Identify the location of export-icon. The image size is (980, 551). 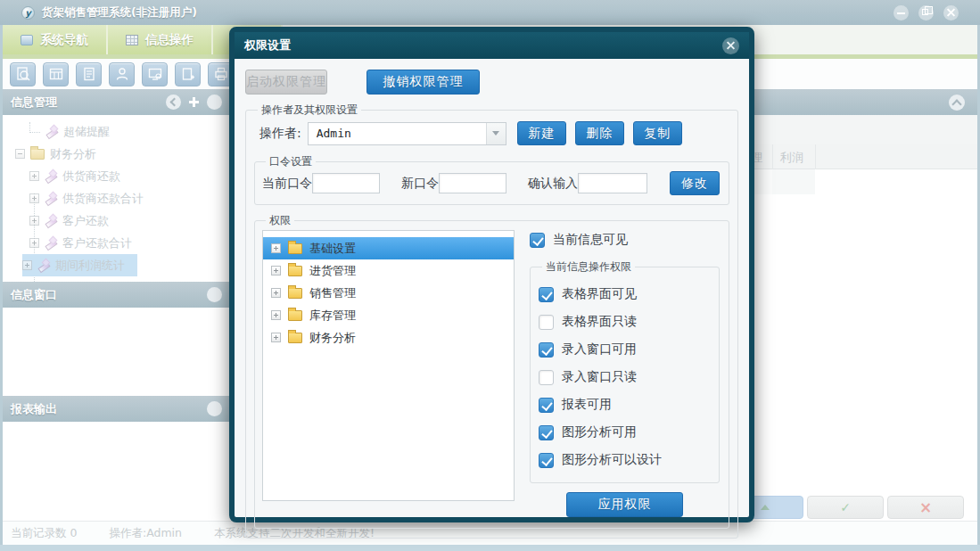
(188, 74).